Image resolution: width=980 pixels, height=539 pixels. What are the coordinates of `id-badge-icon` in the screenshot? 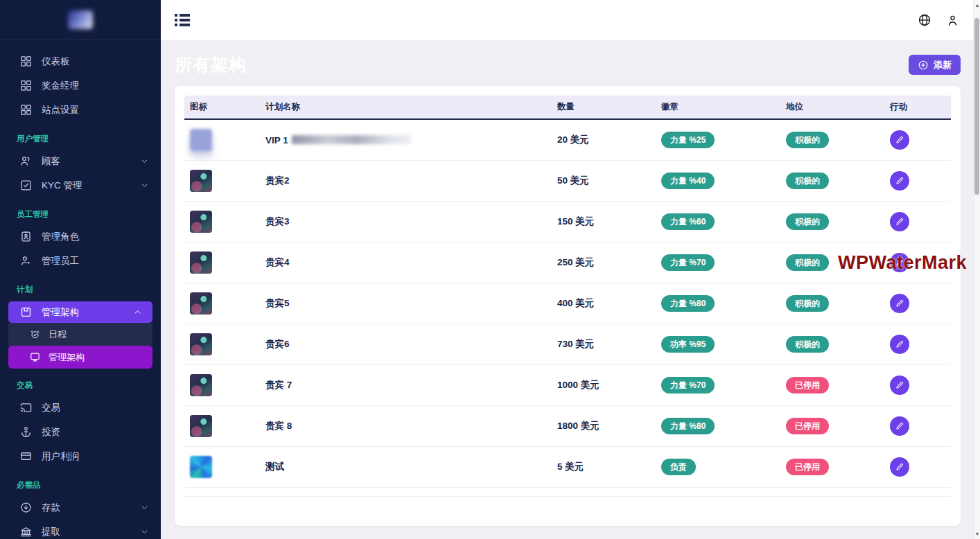 It's located at (26, 237).